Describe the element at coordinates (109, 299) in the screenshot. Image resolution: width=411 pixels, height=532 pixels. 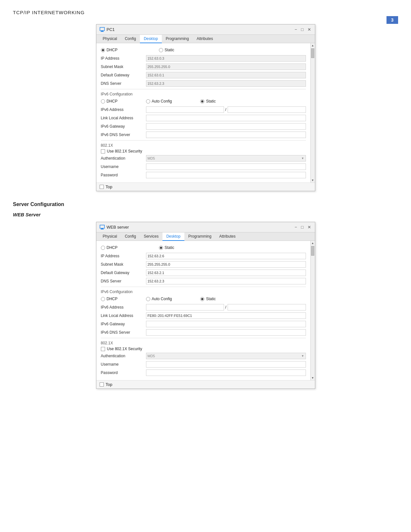
I see `ws-ipv6-dhcp-radio: DHCP` at that location.